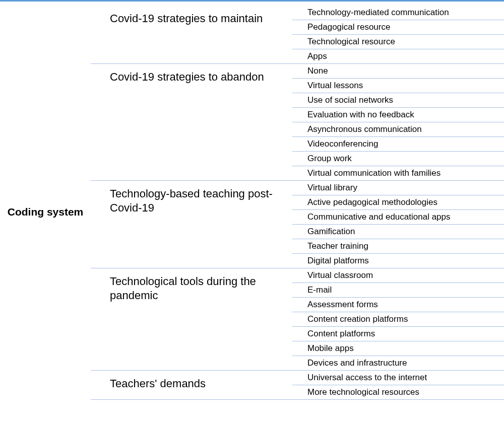 This screenshot has width=504, height=422. What do you see at coordinates (398, 348) in the screenshot?
I see `item: Mobile apps` at bounding box center [398, 348].